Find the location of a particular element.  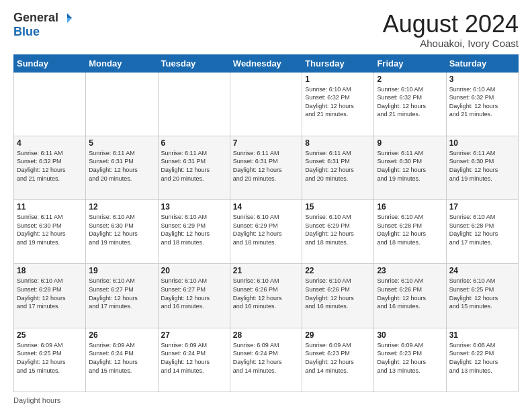

logo-general-text: General is located at coordinates (36, 17).